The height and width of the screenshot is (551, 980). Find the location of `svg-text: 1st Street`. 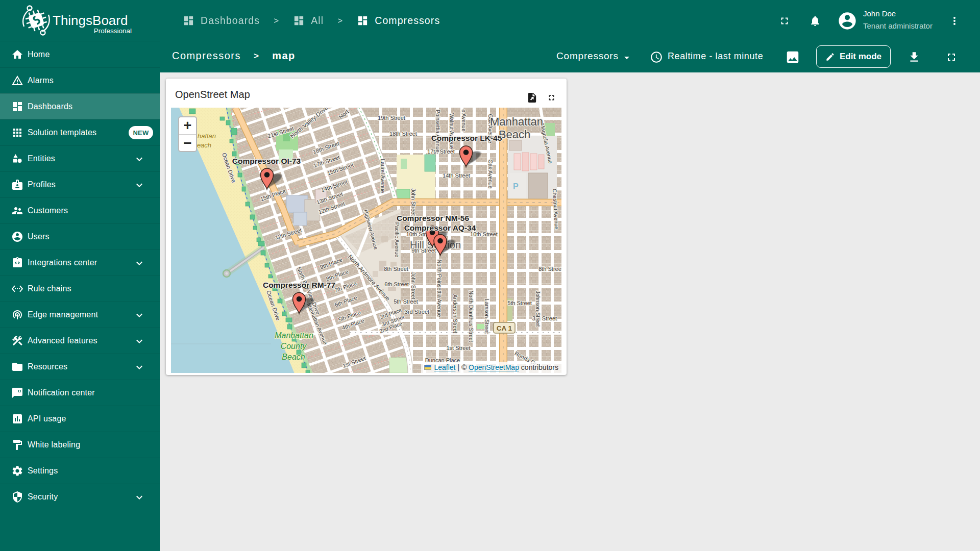

svg-text: 1st Street is located at coordinates (458, 348).